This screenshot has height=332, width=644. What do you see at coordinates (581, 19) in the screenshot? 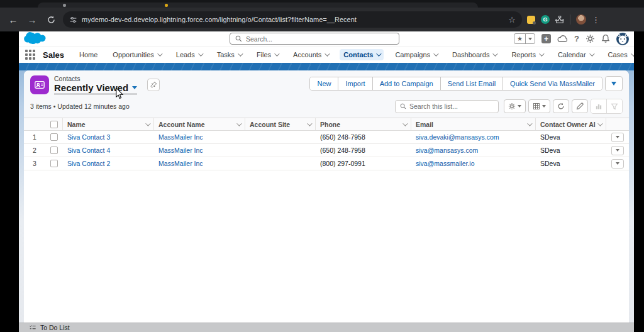
I see `browser-profile-avatar` at bounding box center [581, 19].